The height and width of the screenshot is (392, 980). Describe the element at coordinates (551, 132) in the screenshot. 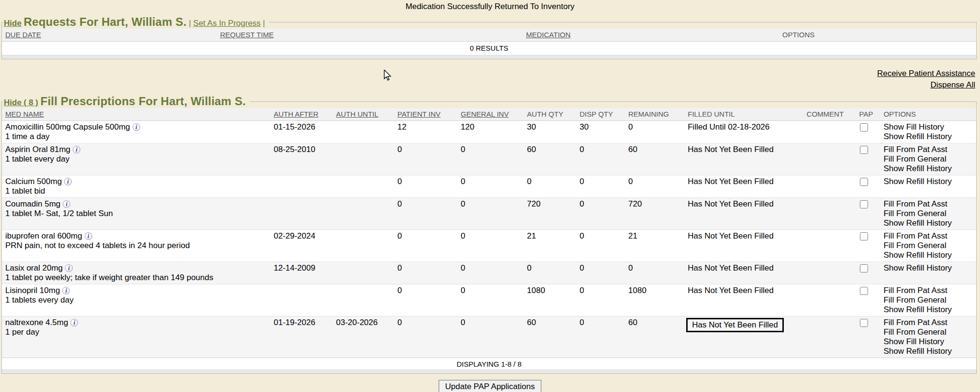

I see `auth-qty-cell: 30` at that location.